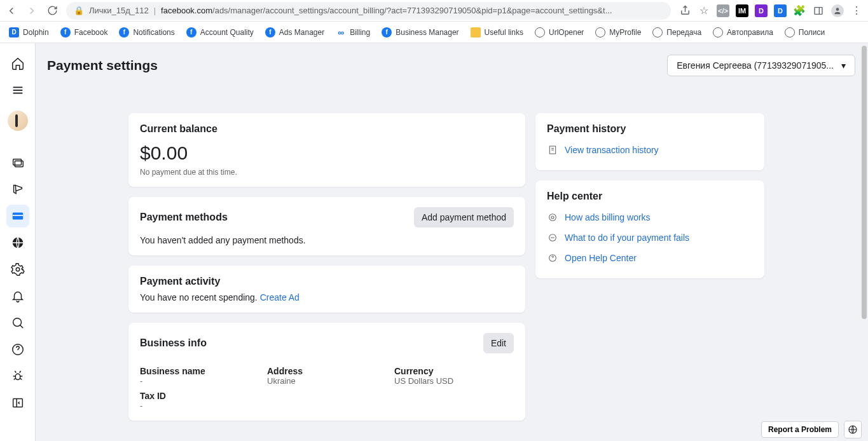 This screenshot has height=441, width=868. Describe the element at coordinates (780, 11) in the screenshot. I see `ext-blue-icon: D` at that location.